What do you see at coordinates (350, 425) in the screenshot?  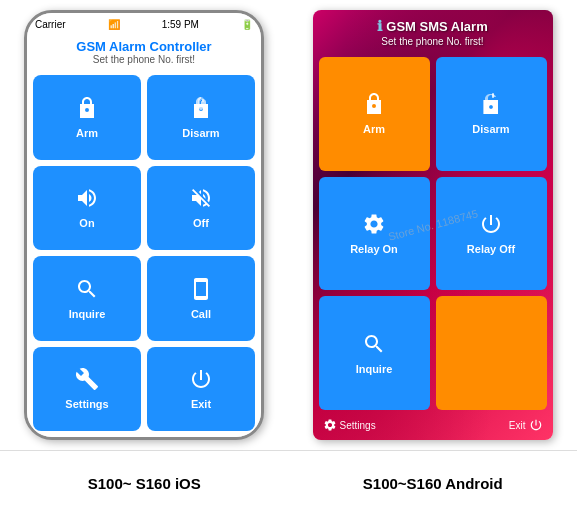 I see `android-settings-button: Settings` at bounding box center [350, 425].